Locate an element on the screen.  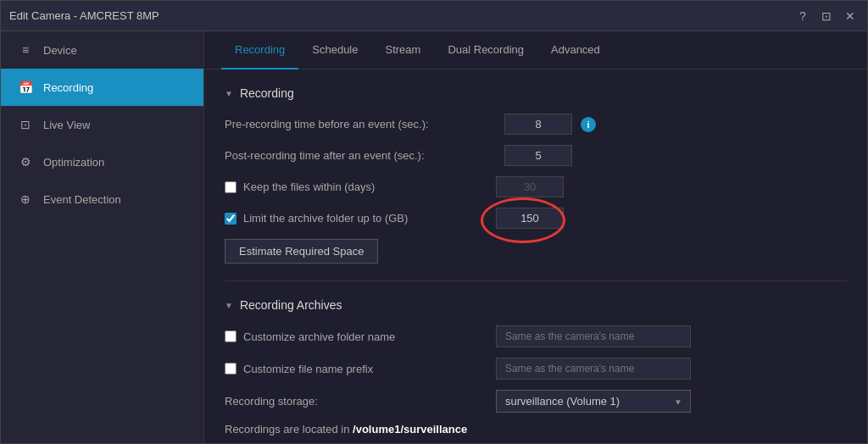
crosshair-icon: ⊕ is located at coordinates (25, 199).